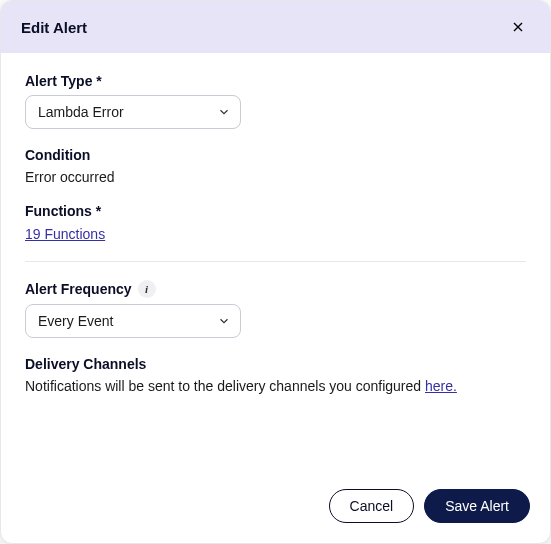 This screenshot has width=551, height=544. What do you see at coordinates (133, 112) in the screenshot?
I see `alert-type-select: Lambda Error` at bounding box center [133, 112].